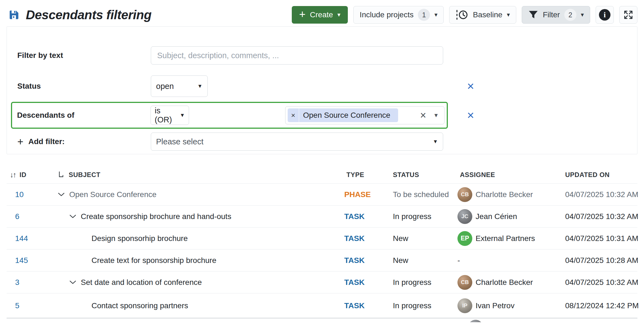  What do you see at coordinates (495, 306) in the screenshot?
I see `assignee-name: Ivan Petrov` at bounding box center [495, 306].